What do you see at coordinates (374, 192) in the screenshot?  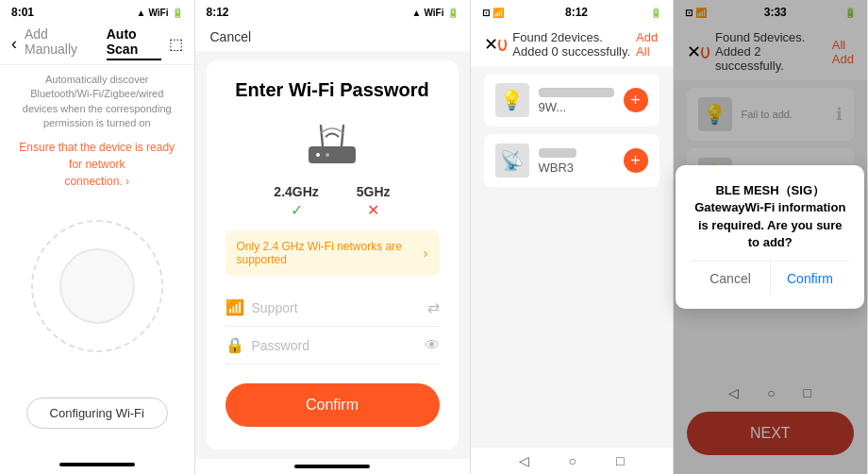 I see `freq-5-label: 5GHz` at bounding box center [374, 192].